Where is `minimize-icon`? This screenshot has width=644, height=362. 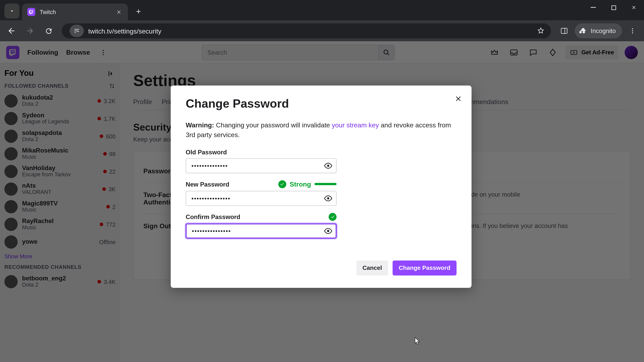 minimize-icon is located at coordinates (594, 7).